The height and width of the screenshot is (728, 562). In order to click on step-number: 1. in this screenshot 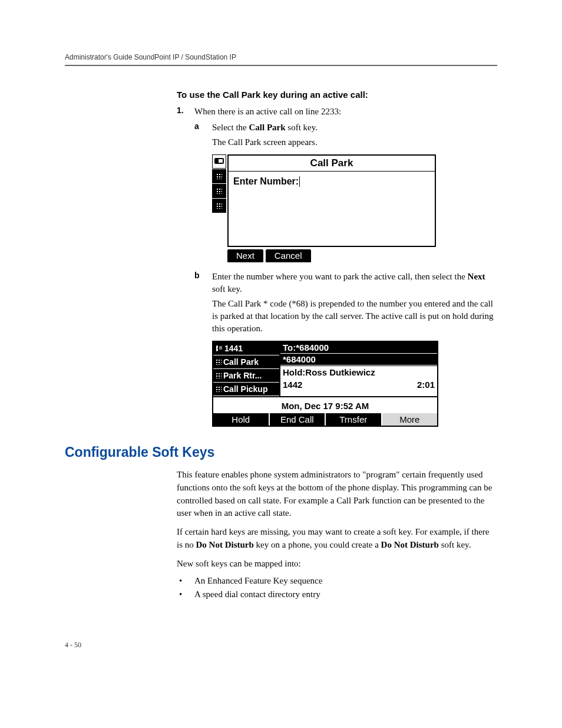, I will do `click(186, 112)`.